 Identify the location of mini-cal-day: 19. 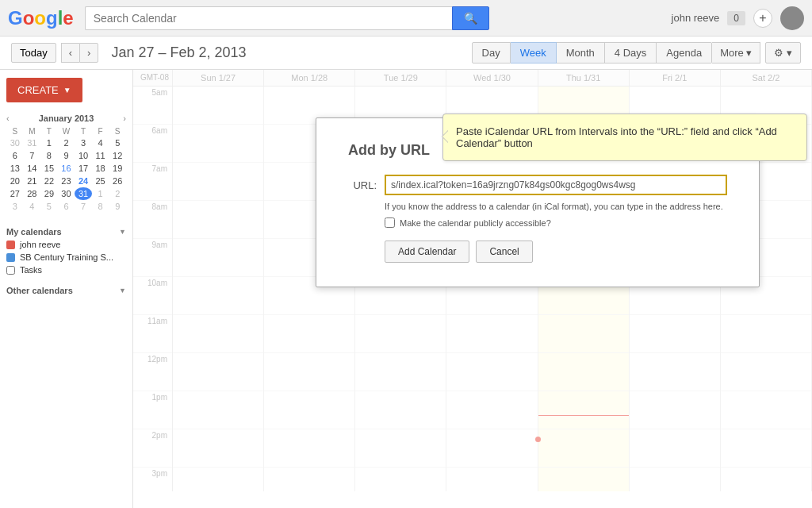
(117, 168).